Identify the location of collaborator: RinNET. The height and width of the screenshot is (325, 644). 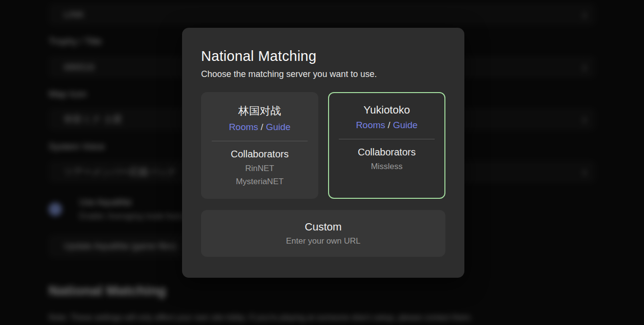
(259, 169).